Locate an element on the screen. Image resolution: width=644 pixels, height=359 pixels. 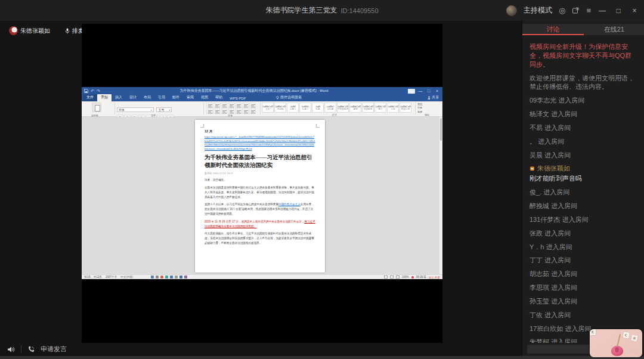
raise-hand-phone-icon is located at coordinates (31, 349).